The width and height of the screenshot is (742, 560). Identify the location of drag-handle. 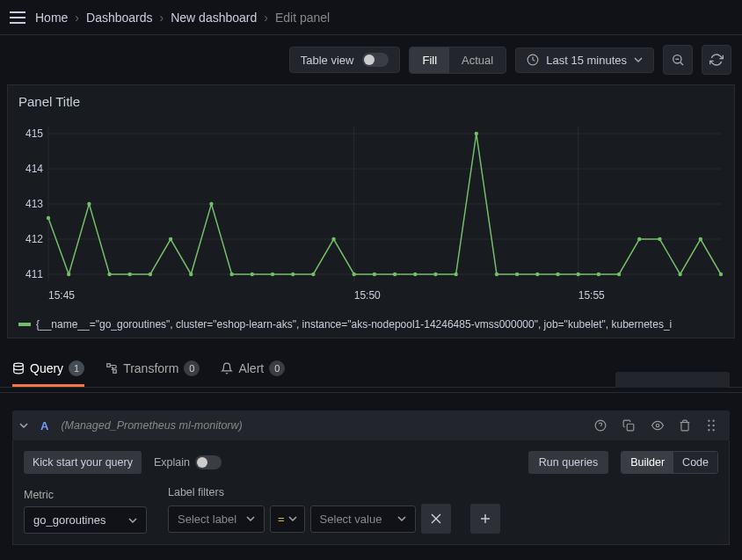
(715, 425).